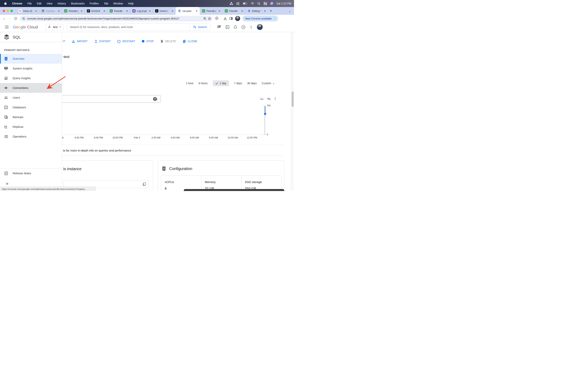 Image resolution: width=588 pixels, height=382 pixels. I want to click on copy-icon, so click(144, 184).